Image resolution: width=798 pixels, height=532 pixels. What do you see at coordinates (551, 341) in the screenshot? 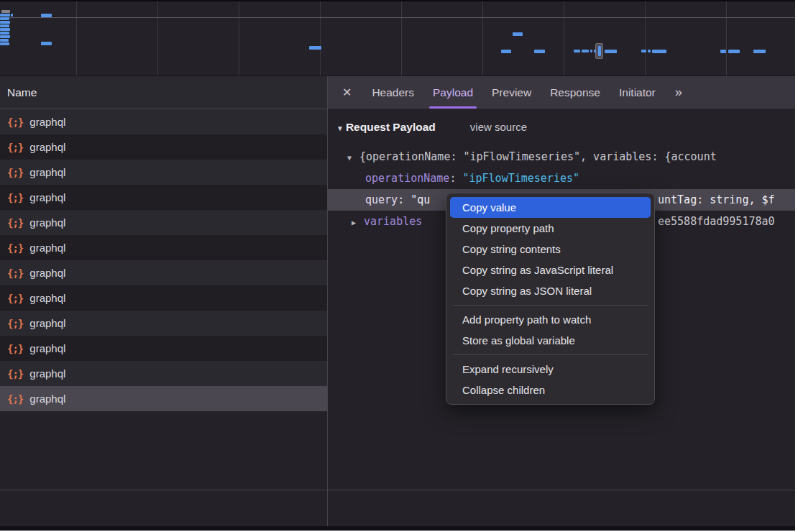
I see `menu-item-store-as-global-variable: Store as global variable` at bounding box center [551, 341].